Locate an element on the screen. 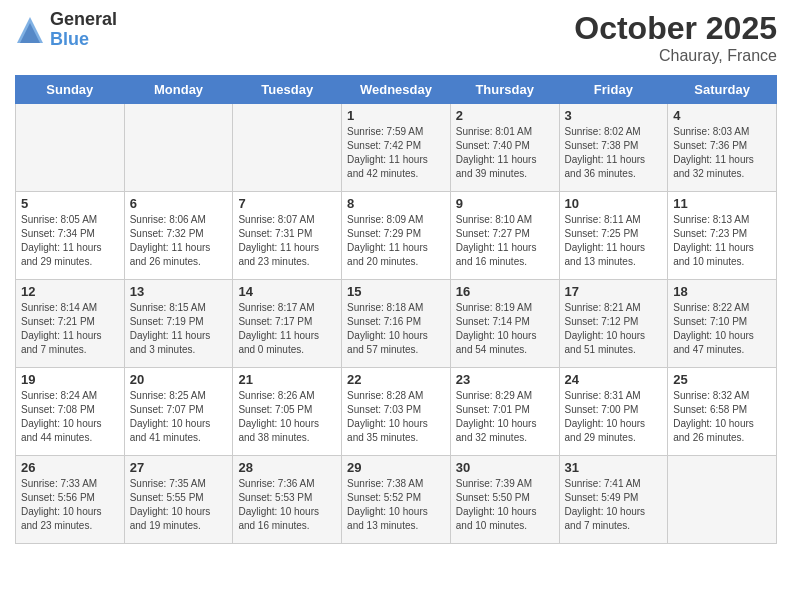 The image size is (792, 612). calendar-cell: 13Sunrise: 8:15 AM Sunset: 7:19 PM Dayli… is located at coordinates (178, 324).